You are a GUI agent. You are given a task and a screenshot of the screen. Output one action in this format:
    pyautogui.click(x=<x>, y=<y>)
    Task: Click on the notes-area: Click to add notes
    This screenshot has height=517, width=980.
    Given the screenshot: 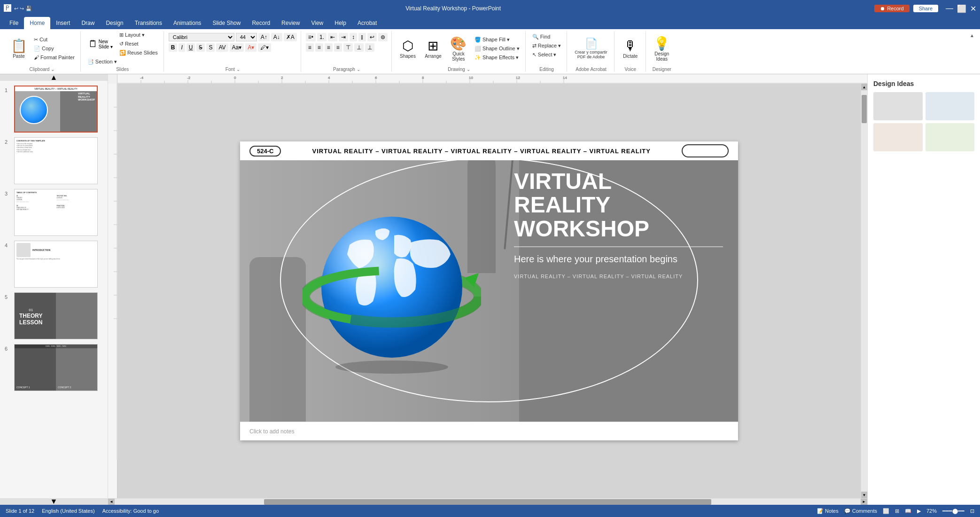 What is the action you would take?
    pyautogui.click(x=489, y=431)
    